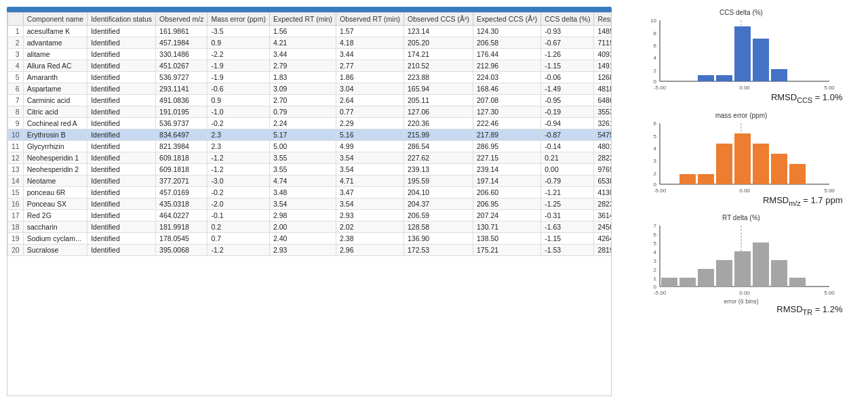 The image size is (868, 403). I want to click on row-observed-rt: 3.04, so click(370, 89).